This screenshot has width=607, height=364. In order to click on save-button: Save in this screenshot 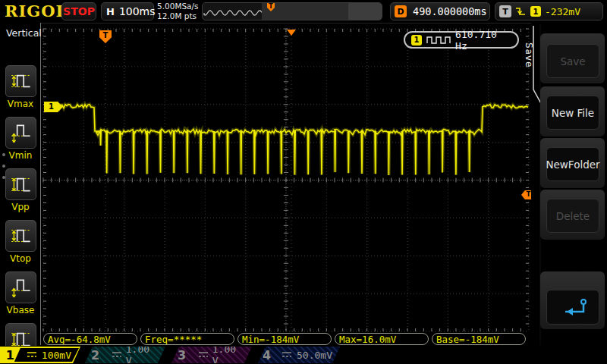, I will do `click(573, 61)`.